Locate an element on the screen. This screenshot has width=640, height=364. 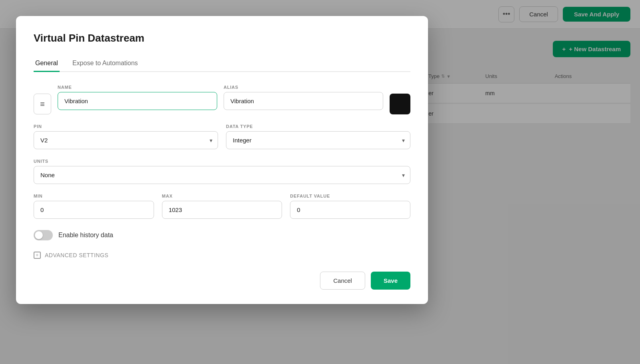
filter-icon-button: ≡ is located at coordinates (42, 104).